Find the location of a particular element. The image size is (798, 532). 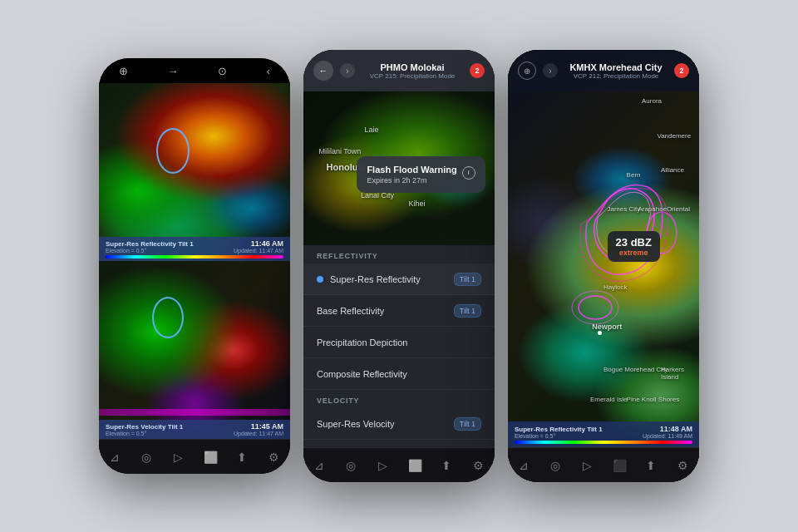

back-button: ← is located at coordinates (323, 71).